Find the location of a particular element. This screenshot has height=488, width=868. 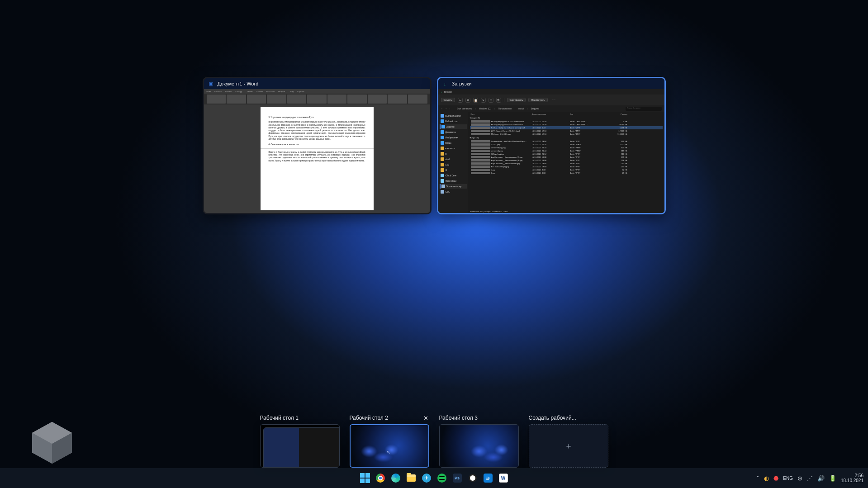

table-row: 11033.jpeg15.10.2021 22:31Файл "JPEG"2 0… is located at coordinates (566, 145).